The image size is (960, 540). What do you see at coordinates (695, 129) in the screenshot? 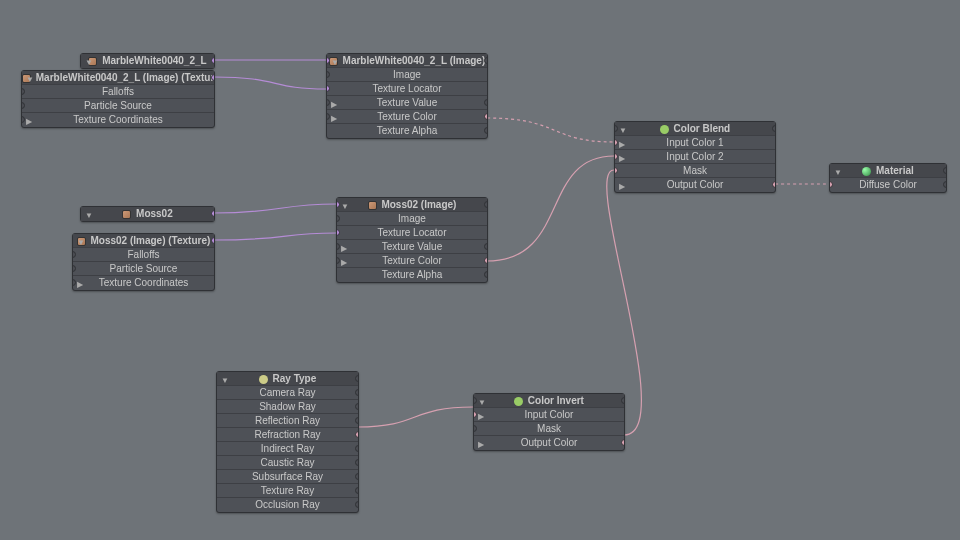
I see `node-header: ▼ Color Blend` at bounding box center [695, 129].